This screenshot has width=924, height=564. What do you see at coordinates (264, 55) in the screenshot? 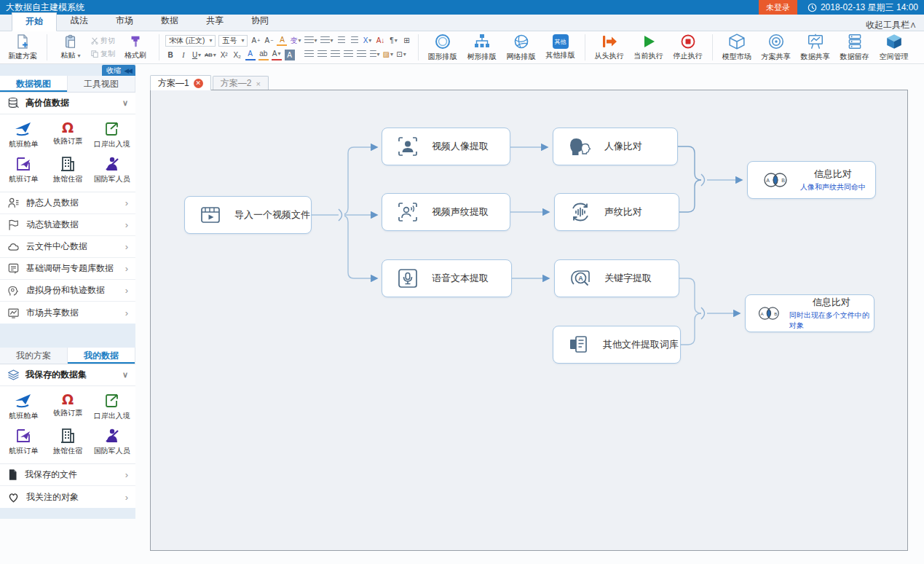
I see `highlight-color-button: ab` at bounding box center [264, 55].